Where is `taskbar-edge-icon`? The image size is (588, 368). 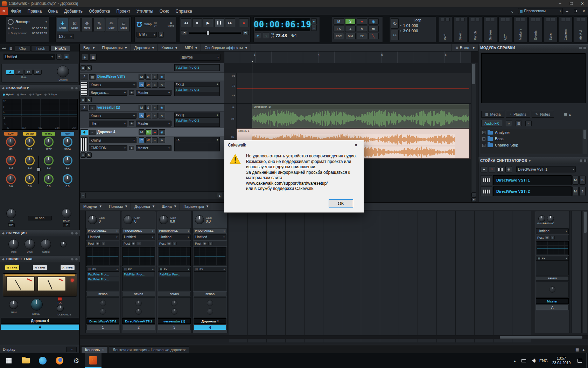 taskbar-edge-icon is located at coordinates (43, 361).